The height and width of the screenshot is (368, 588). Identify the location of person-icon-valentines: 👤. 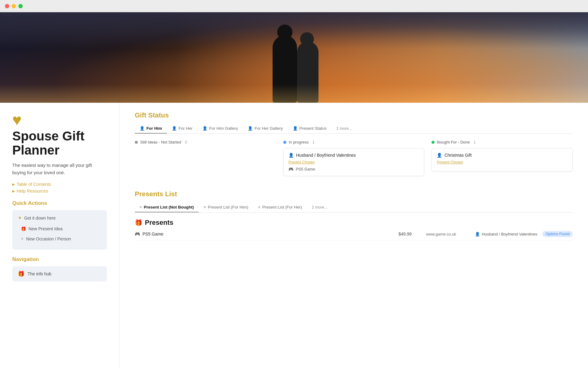
(291, 155).